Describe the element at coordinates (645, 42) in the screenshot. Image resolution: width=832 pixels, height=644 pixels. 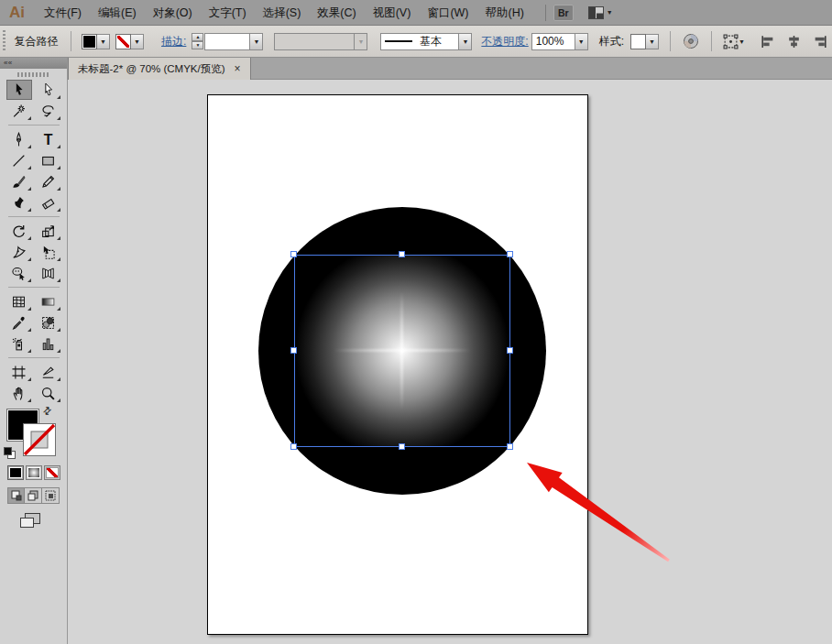
I see `style-control: ▼` at that location.